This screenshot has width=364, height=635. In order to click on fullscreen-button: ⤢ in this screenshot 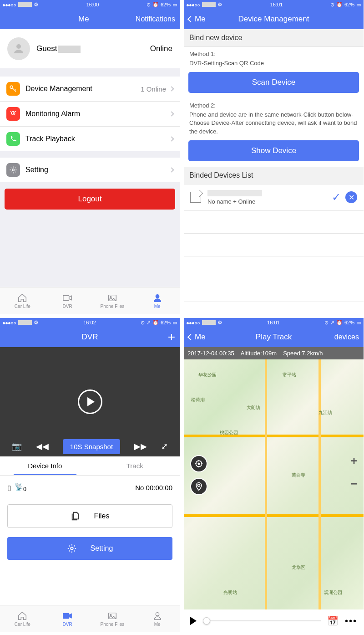, I will do `click(165, 446)`.